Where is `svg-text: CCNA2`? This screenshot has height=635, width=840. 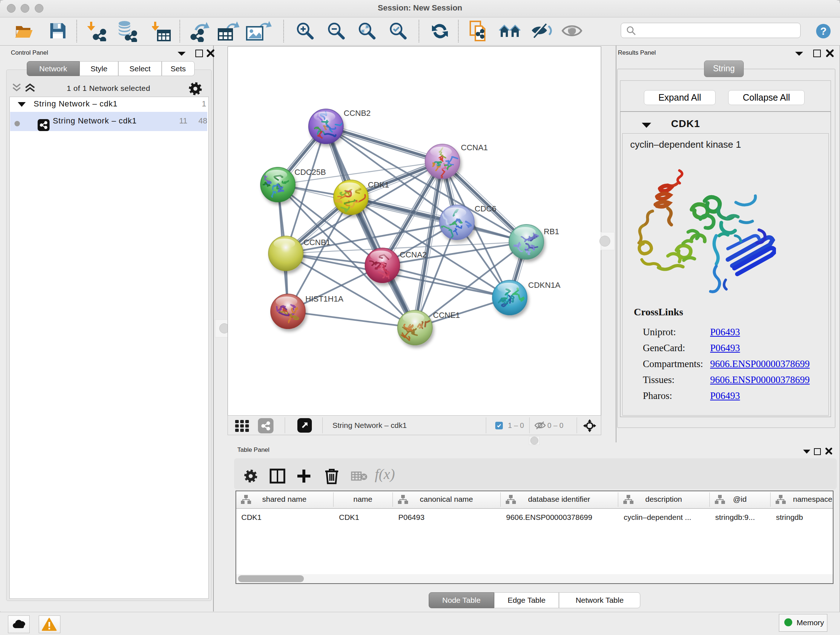 svg-text: CCNA2 is located at coordinates (413, 255).